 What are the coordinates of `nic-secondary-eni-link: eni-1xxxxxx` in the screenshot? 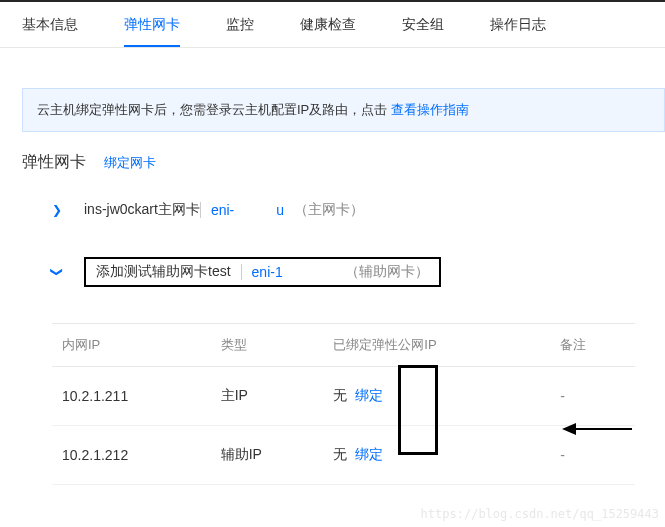 It's located at (283, 272).